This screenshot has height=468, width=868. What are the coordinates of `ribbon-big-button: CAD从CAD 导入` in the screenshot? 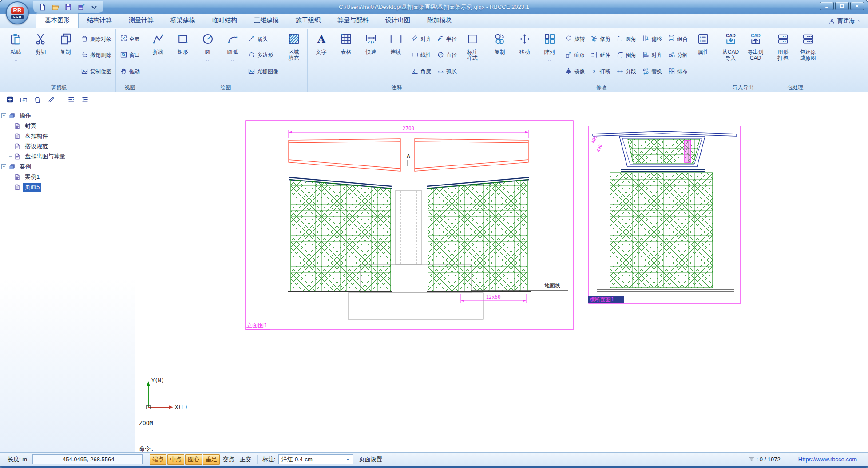 It's located at (731, 56).